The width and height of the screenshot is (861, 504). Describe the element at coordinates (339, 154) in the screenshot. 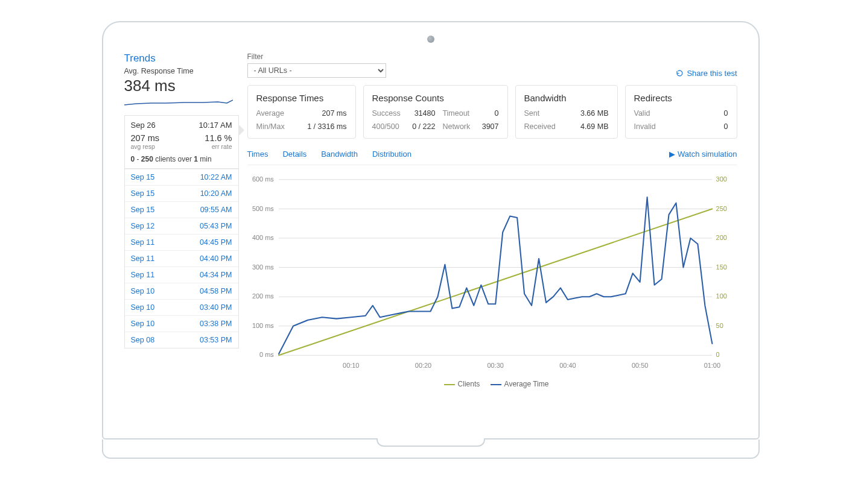

I see `tab-bandwidth: Bandwidth` at that location.